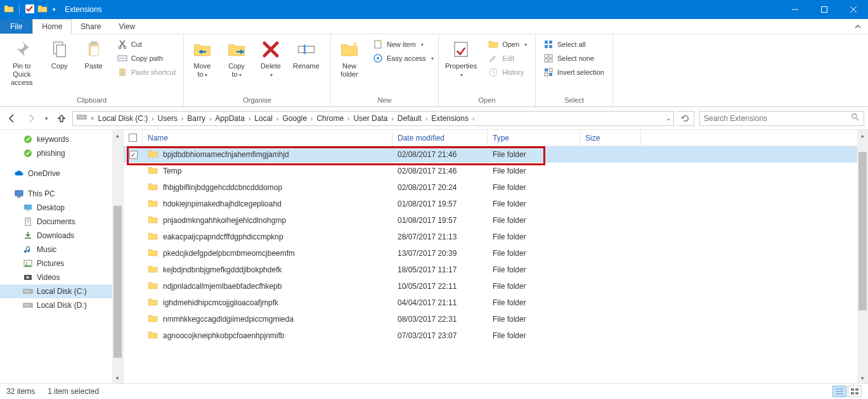 The image size is (868, 399). What do you see at coordinates (373, 118) in the screenshot?
I see `address-bar: « Local Disk (C:)›Users›Barry›AppData›Lo…` at bounding box center [373, 118].